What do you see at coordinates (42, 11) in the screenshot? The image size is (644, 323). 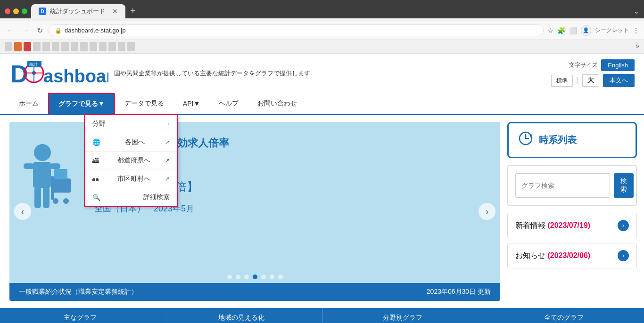 I see `tab-favicon: D` at bounding box center [42, 11].